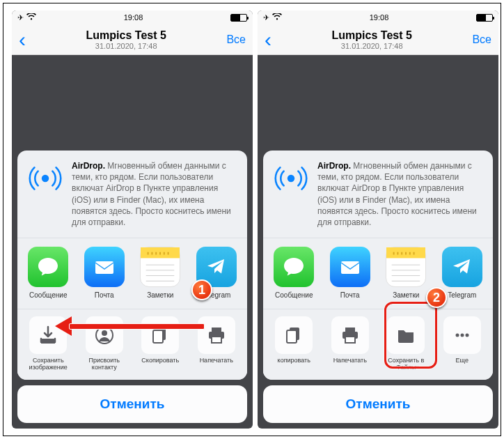 This screenshot has width=504, height=439. What do you see at coordinates (378, 344) in the screenshot?
I see `action-row: копировать Напечатать Сохранить в «Файлы…` at bounding box center [378, 344].